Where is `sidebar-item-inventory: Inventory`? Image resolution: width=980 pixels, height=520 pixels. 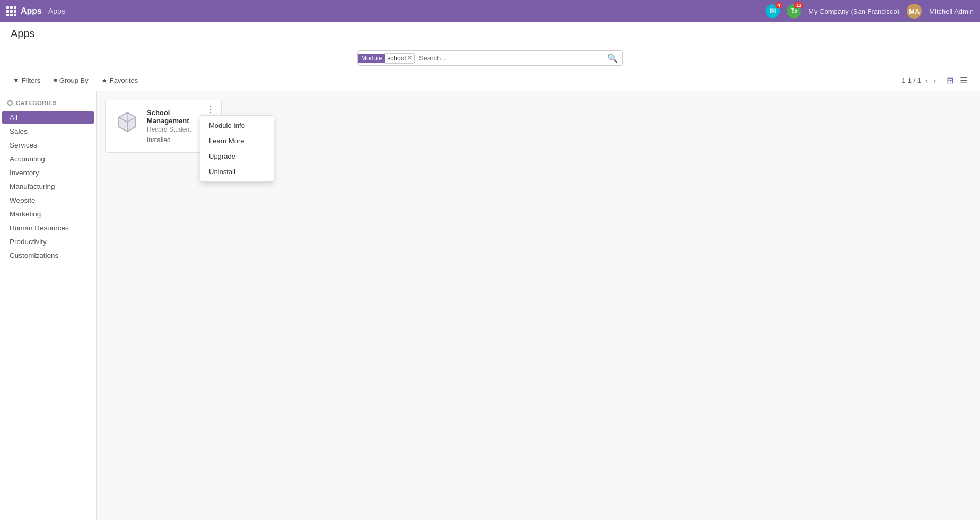 sidebar-item-inventory: Inventory is located at coordinates (48, 173).